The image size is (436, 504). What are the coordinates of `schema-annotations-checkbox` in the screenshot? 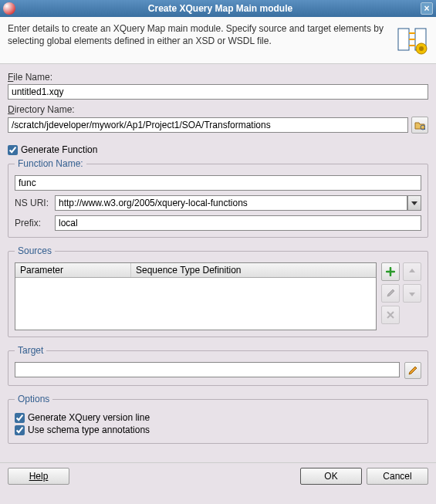 It's located at (20, 431).